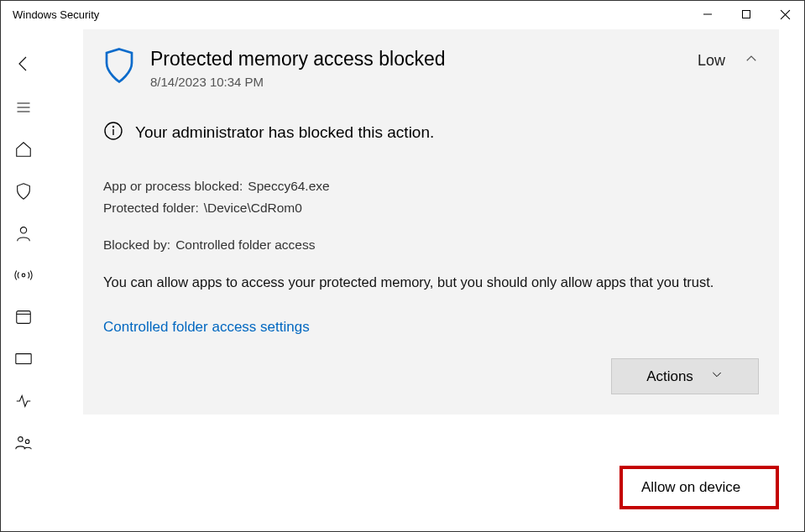 This screenshot has height=532, width=805. I want to click on card-header-left: Protected memory access blocked 8/14/202…, so click(274, 69).